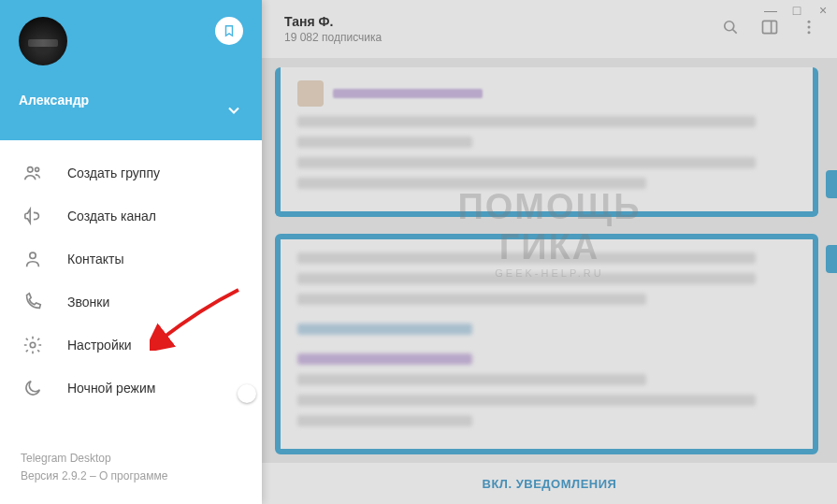 Image resolution: width=837 pixels, height=504 pixels. What do you see at coordinates (43, 41) in the screenshot?
I see `user-avatar` at bounding box center [43, 41].